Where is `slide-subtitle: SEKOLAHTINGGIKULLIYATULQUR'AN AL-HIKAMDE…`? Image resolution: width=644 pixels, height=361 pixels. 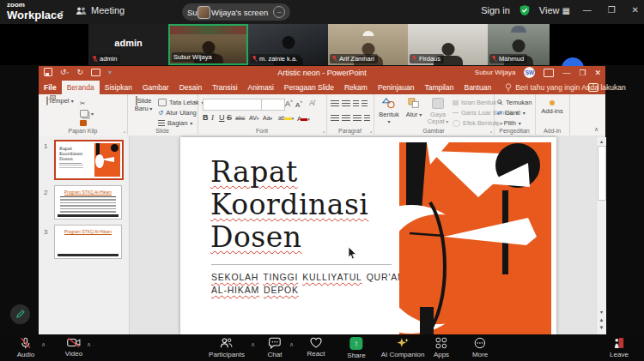
slide-subtitle: SEKOLAHTINGGIKULLIYATULQUR'AN AL-HIKAMDE… is located at coordinates (310, 284).